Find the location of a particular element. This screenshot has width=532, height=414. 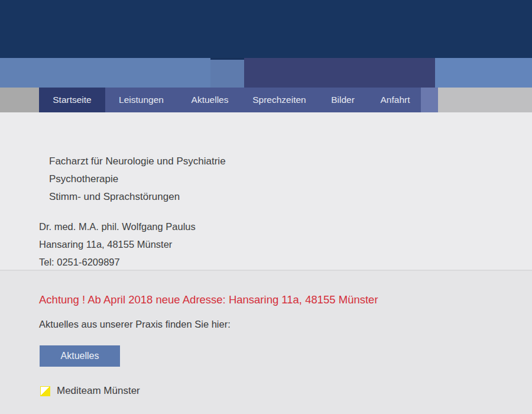

yellow-bookmark-icon is located at coordinates (45, 392).